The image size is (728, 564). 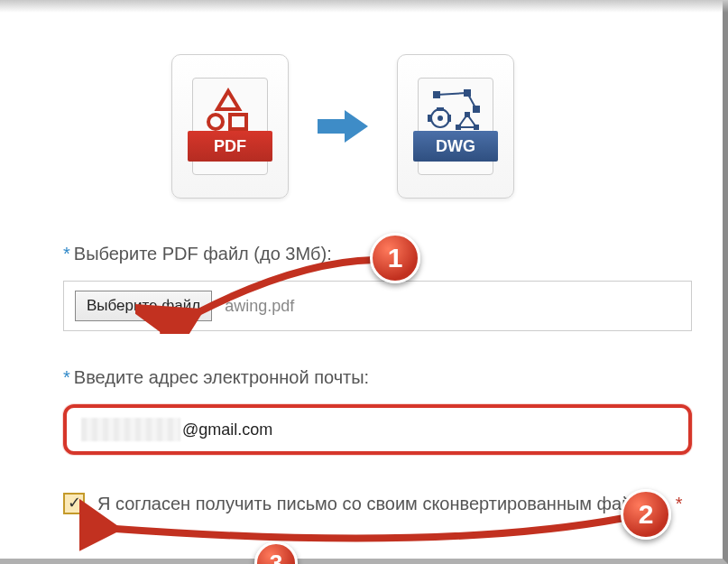 What do you see at coordinates (456, 110) in the screenshot?
I see `cad-shapes-icon` at bounding box center [456, 110].